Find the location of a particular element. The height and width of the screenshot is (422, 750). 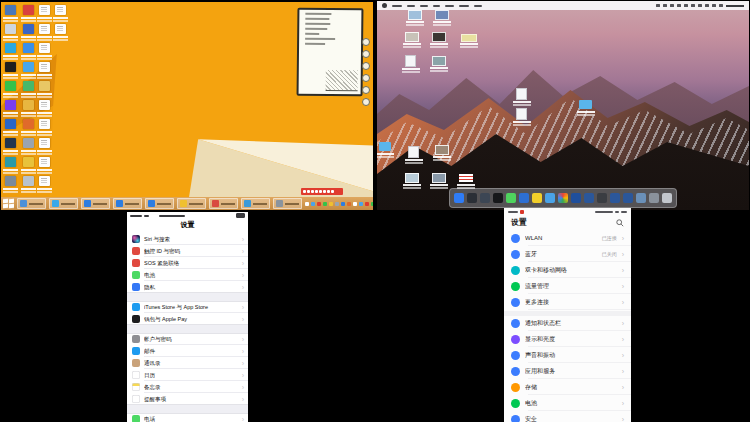

menu-bar-clock is located at coordinates (735, 6).